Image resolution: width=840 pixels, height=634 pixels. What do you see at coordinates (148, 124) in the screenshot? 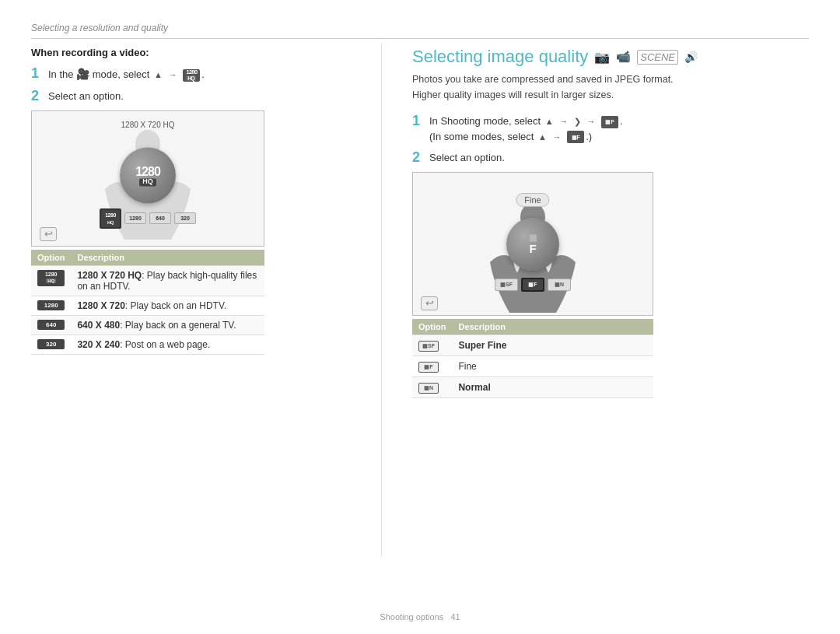
I see `dial-label: 1280 X 720 HQ` at bounding box center [148, 124].